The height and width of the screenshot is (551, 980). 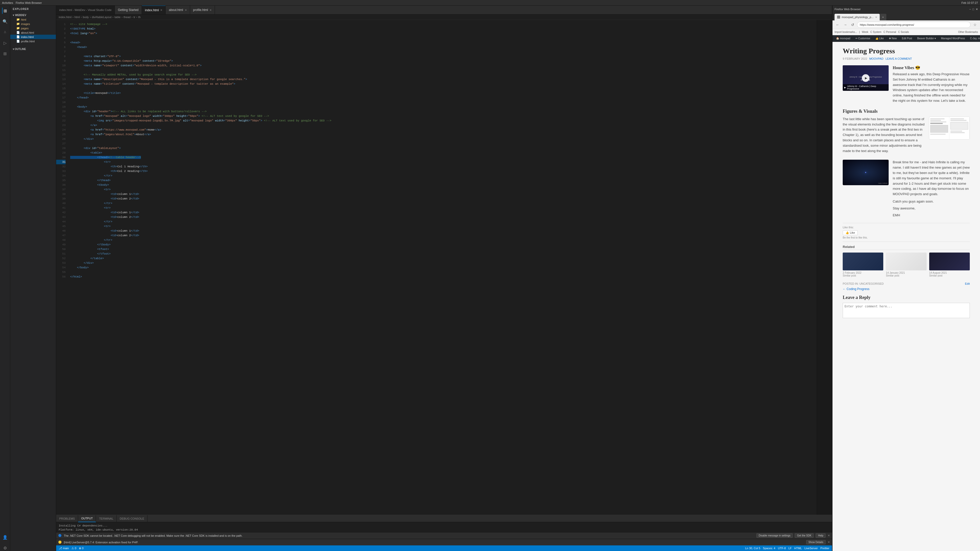 What do you see at coordinates (907, 38) in the screenshot?
I see `wp-item-edit-post: Edit Post` at bounding box center [907, 38].